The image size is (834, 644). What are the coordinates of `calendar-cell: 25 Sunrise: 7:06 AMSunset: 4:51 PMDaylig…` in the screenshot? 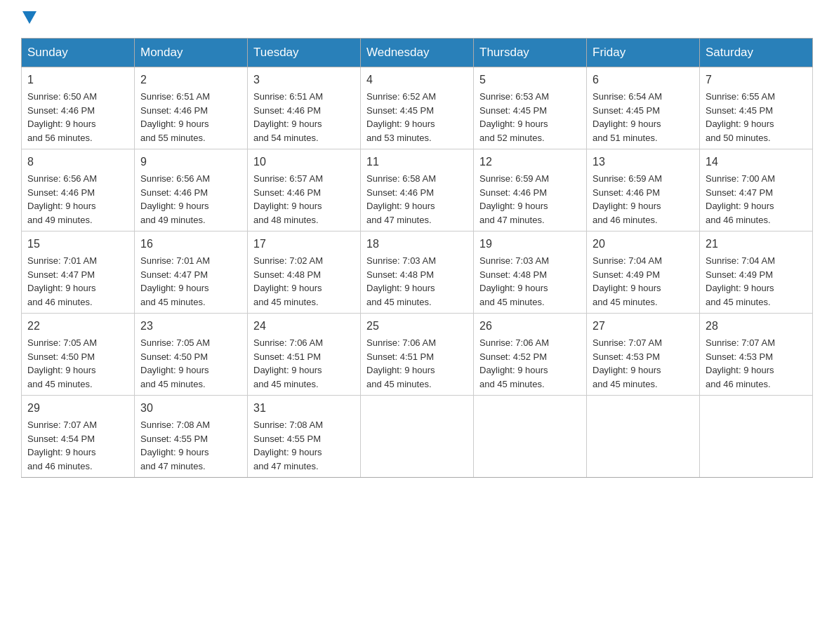 It's located at (417, 355).